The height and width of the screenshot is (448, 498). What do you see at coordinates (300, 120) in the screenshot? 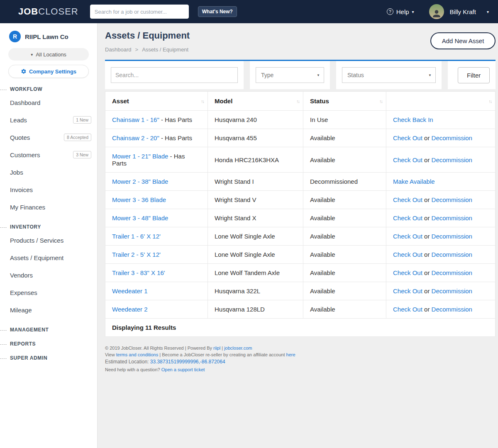
I see `table-row: Chainsaw 1 - 16" - Has PartsHusqvarna 24…` at bounding box center [300, 120].